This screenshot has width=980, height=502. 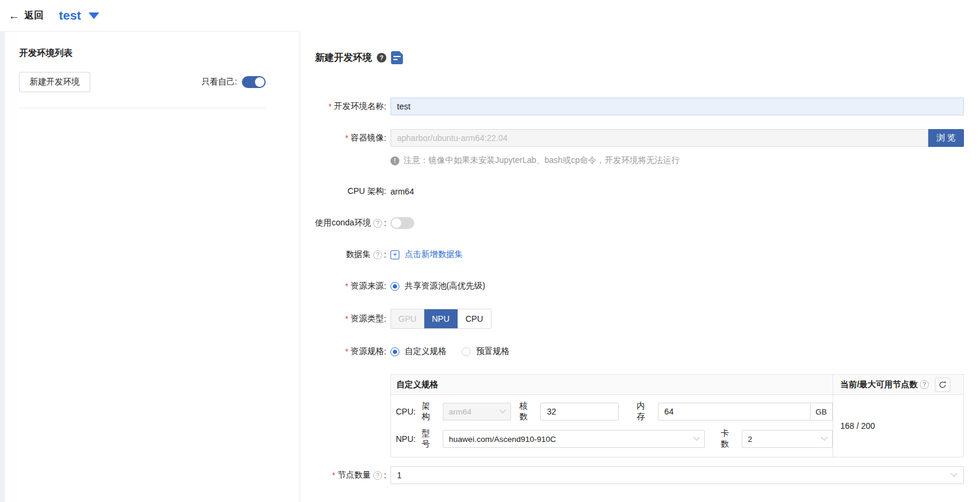 I want to click on env-name-input, so click(x=678, y=106).